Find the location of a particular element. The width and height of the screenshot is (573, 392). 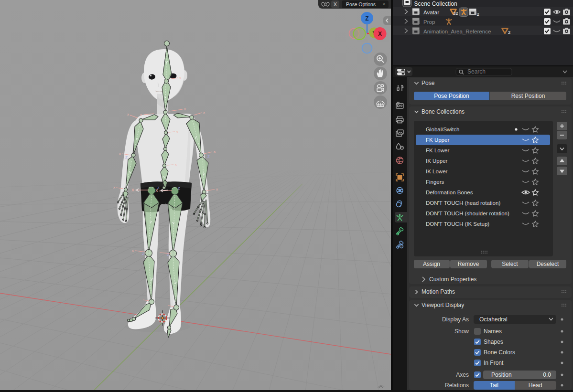

svg-text: Fingers is located at coordinates (435, 182).